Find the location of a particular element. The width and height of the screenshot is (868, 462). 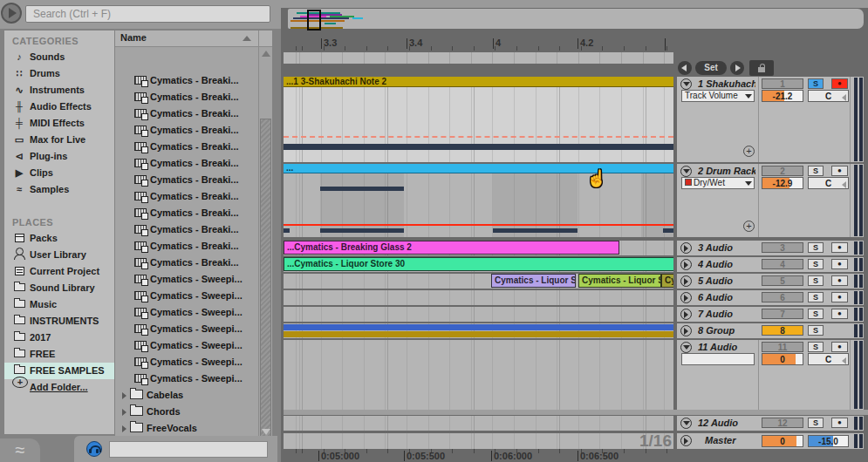

sidebar-item-max-for-live: ▭Max for Live is located at coordinates (59, 139).